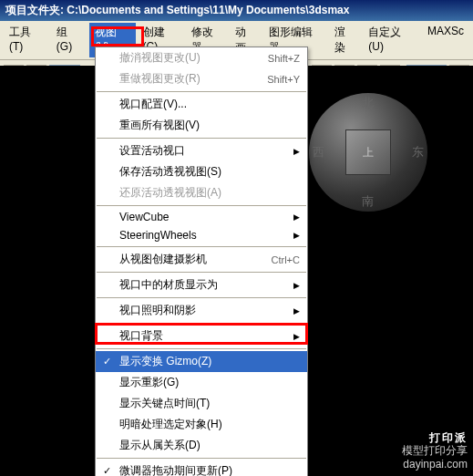  I want to click on menu-item-0: 撤消视图更改(U)Shift+Z, so click(201, 58).